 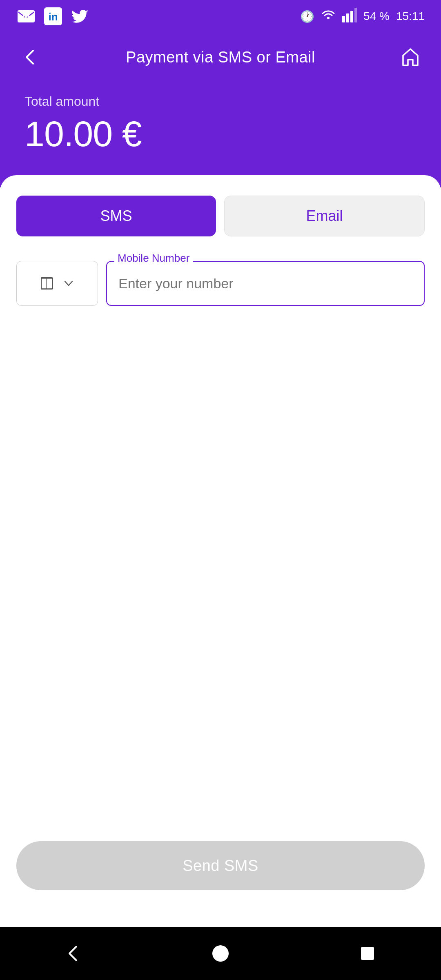 I want to click on amount-label: Total amount, so click(x=220, y=101).